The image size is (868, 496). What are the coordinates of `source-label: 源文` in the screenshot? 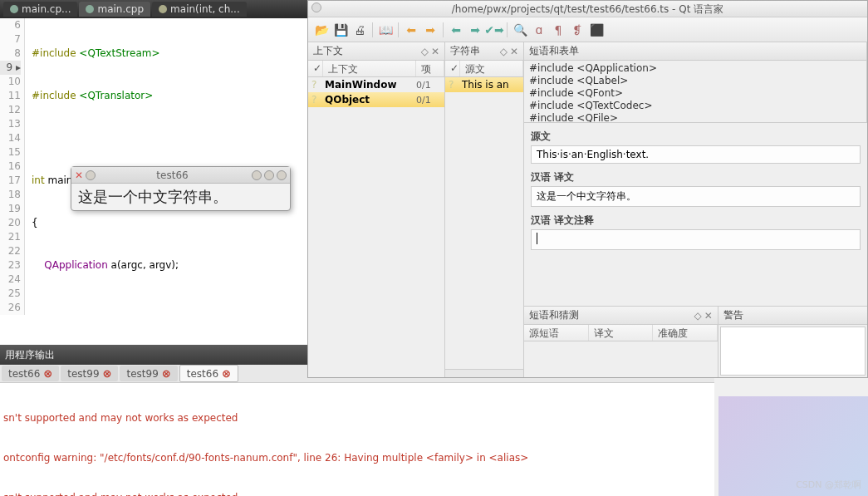 It's located at (696, 136).